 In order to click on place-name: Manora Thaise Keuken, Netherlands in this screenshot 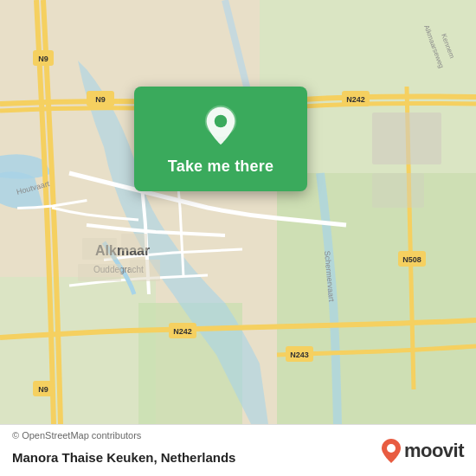, I will do `click(124, 457)`.